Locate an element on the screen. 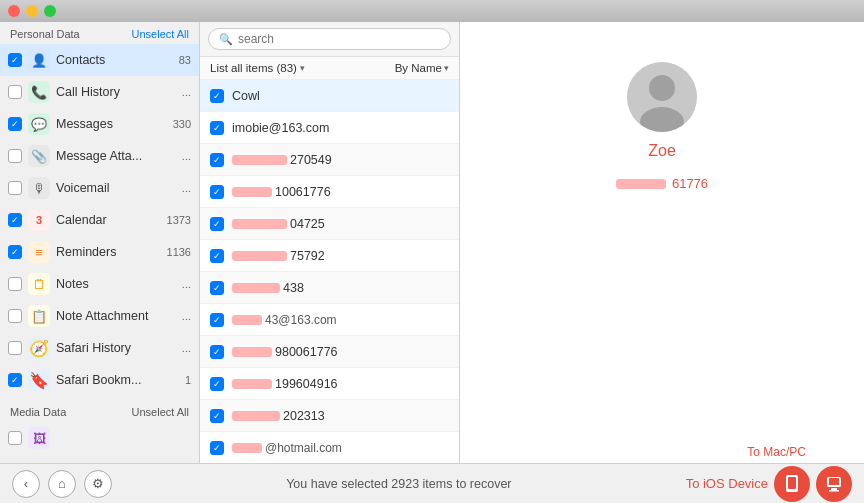 This screenshot has width=864, height=503. phone-redact-bar is located at coordinates (641, 184).